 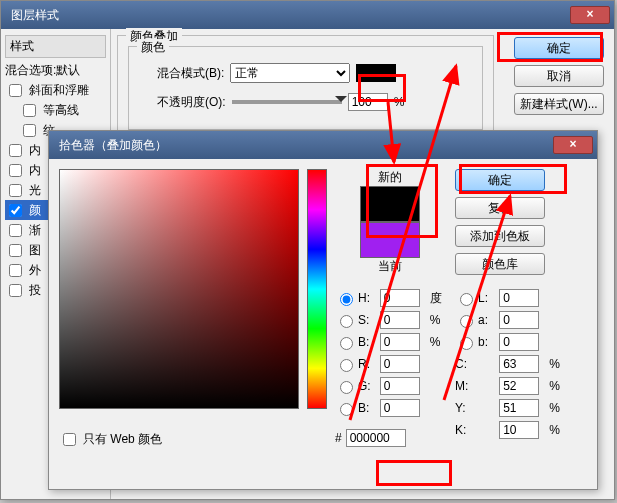 What do you see at coordinates (466, 300) in the screenshot?
I see `l-radio` at bounding box center [466, 300].